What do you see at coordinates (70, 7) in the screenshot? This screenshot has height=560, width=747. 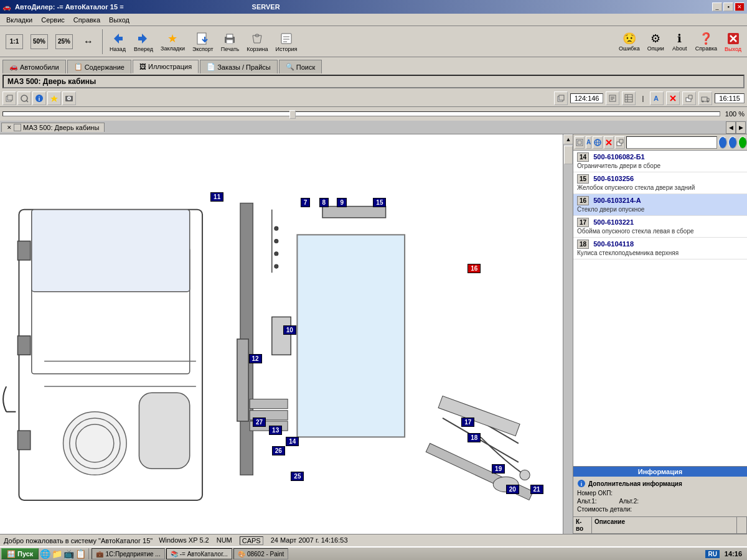 I see `title-text: АвтоДилер: -= АвтоКаталог 15 =` at bounding box center [70, 7].